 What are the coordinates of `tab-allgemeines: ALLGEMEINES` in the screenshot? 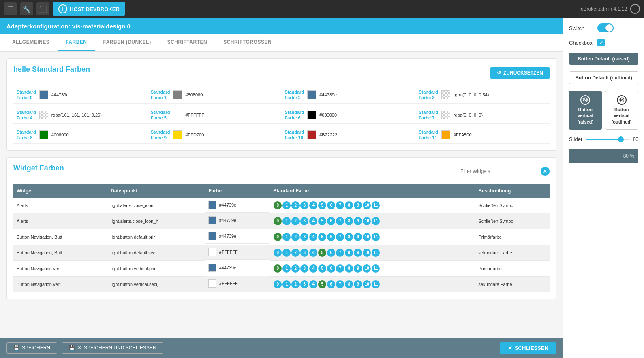 It's located at (31, 43).